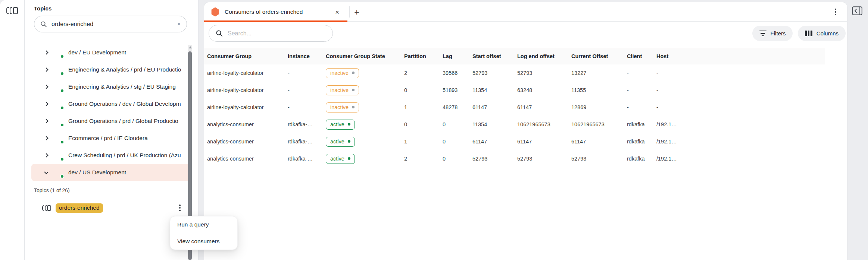  What do you see at coordinates (599, 159) in the screenshot?
I see `cell-current-offset: 52793` at bounding box center [599, 159].